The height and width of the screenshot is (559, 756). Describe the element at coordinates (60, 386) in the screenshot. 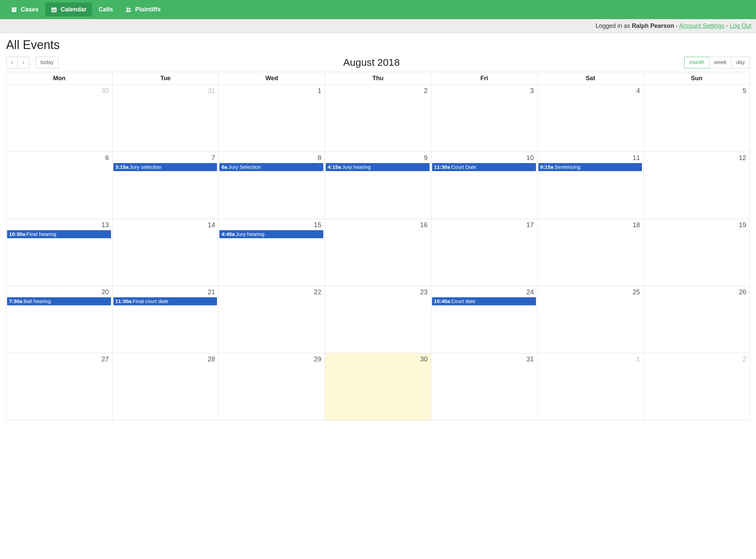

I see `day-cell: 27` at that location.